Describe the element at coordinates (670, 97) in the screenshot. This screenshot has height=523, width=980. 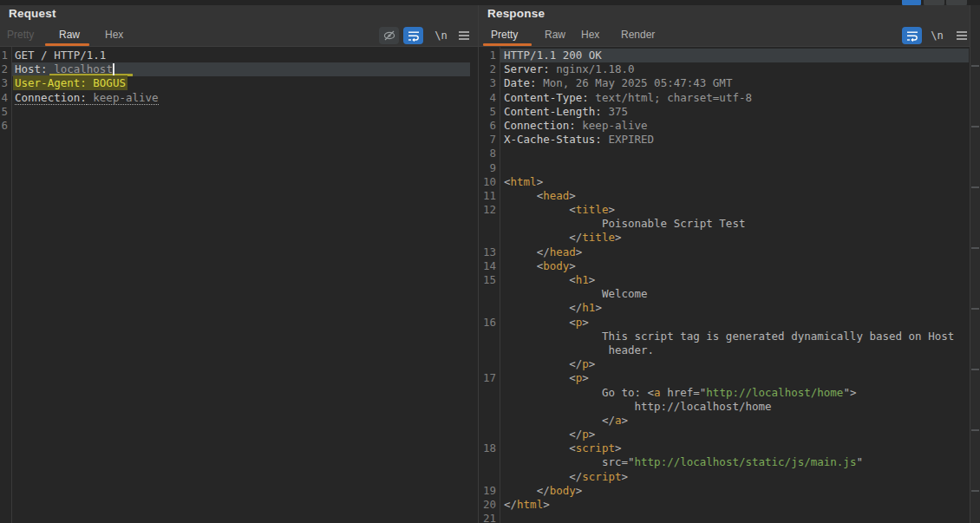
I see `code-segment: text/html; charset=utf-8` at that location.